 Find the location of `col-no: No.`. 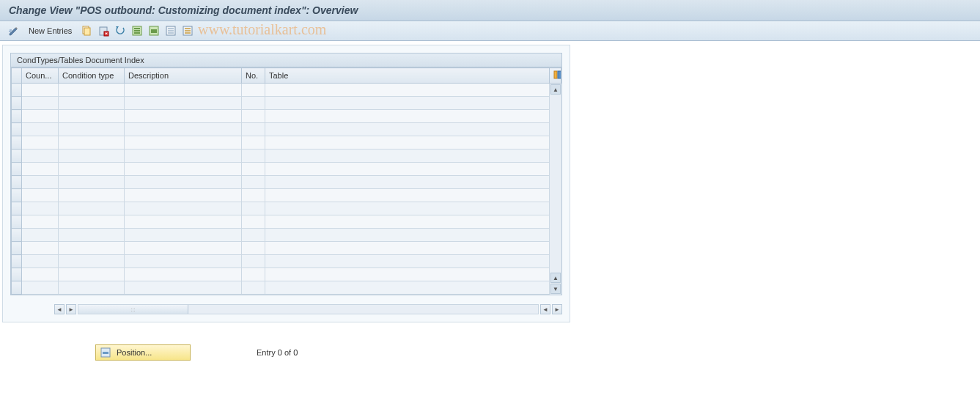

col-no: No. is located at coordinates (254, 76).